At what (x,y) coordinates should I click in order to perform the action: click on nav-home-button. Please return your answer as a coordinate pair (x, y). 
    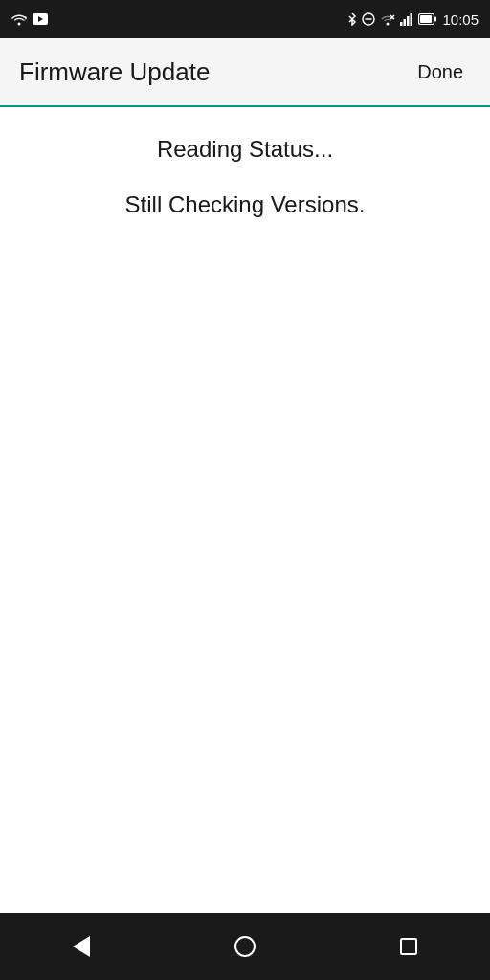
    Looking at the image, I should click on (245, 947).